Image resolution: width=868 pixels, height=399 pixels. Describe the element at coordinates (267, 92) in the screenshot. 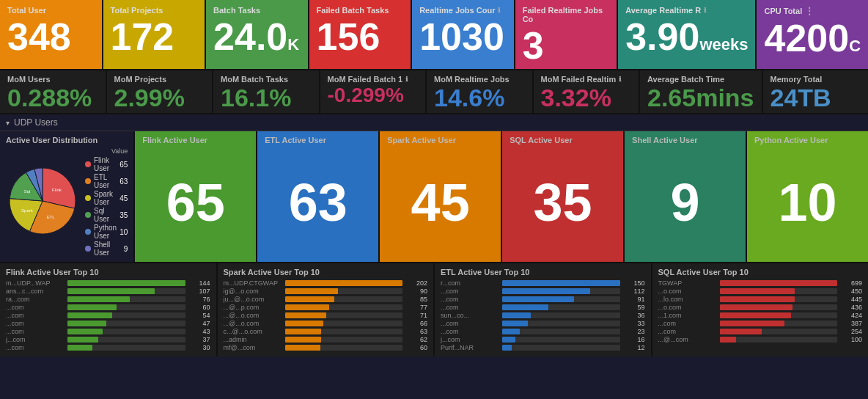

I see `mom-card-2: MoM Batch Tasks16.1%` at that location.